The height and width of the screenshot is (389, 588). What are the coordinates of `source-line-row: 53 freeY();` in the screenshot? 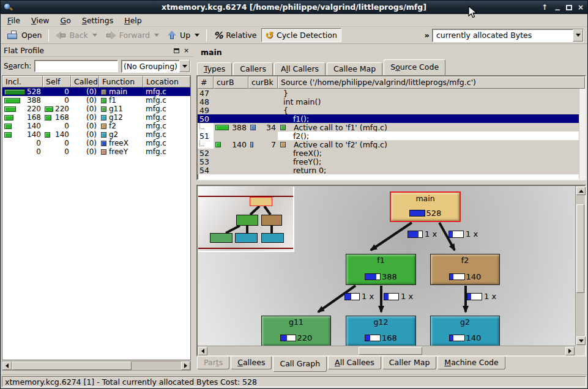 It's located at (392, 161).